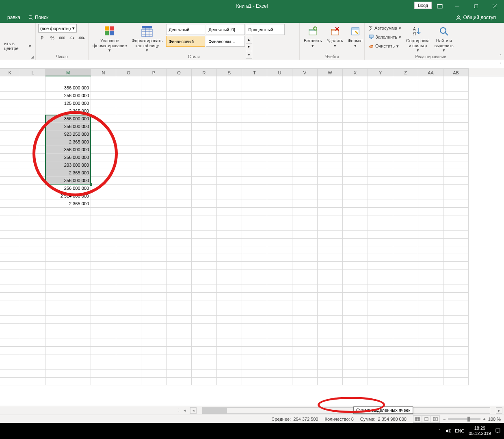  I want to click on cell-T22, so click(255, 242).